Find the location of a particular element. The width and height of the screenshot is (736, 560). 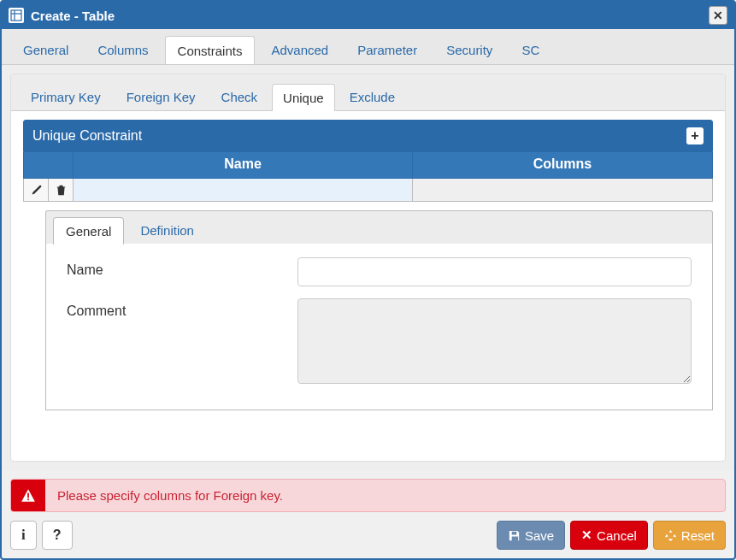

warning-icon is located at coordinates (28, 496).